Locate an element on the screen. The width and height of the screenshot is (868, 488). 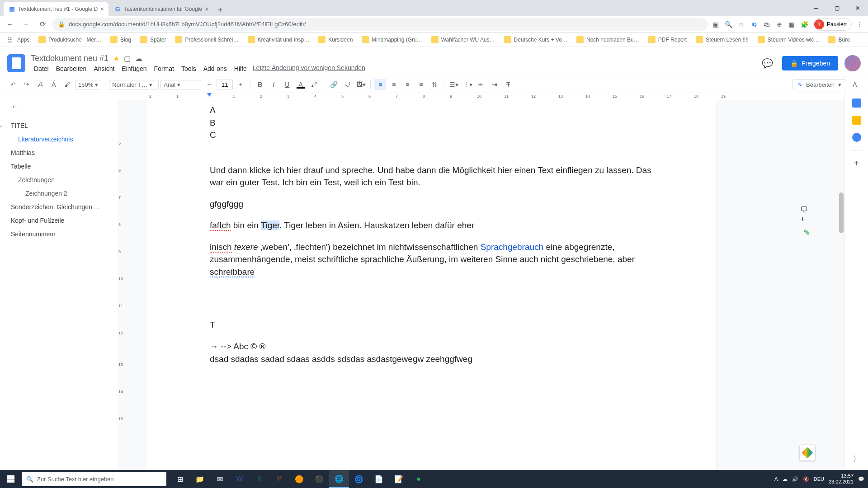
outline-heading: TITEL is located at coordinates (61, 126).